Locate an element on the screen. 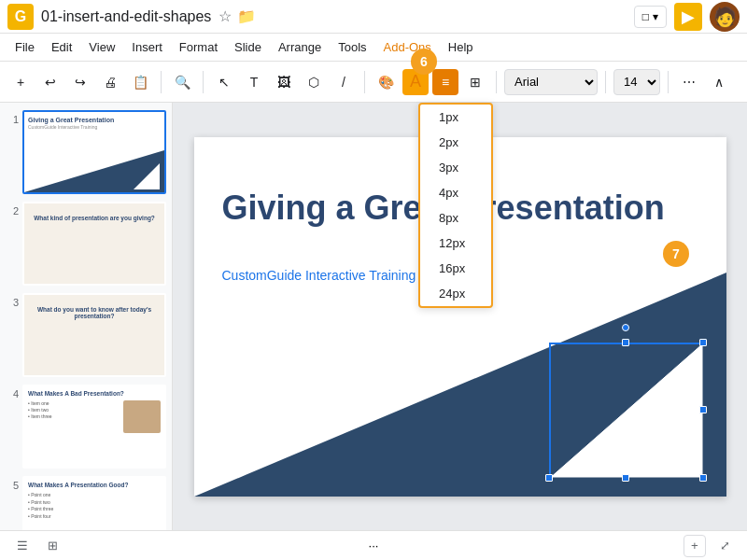 This screenshot has height=560, width=747. menu-help: Help is located at coordinates (461, 47).